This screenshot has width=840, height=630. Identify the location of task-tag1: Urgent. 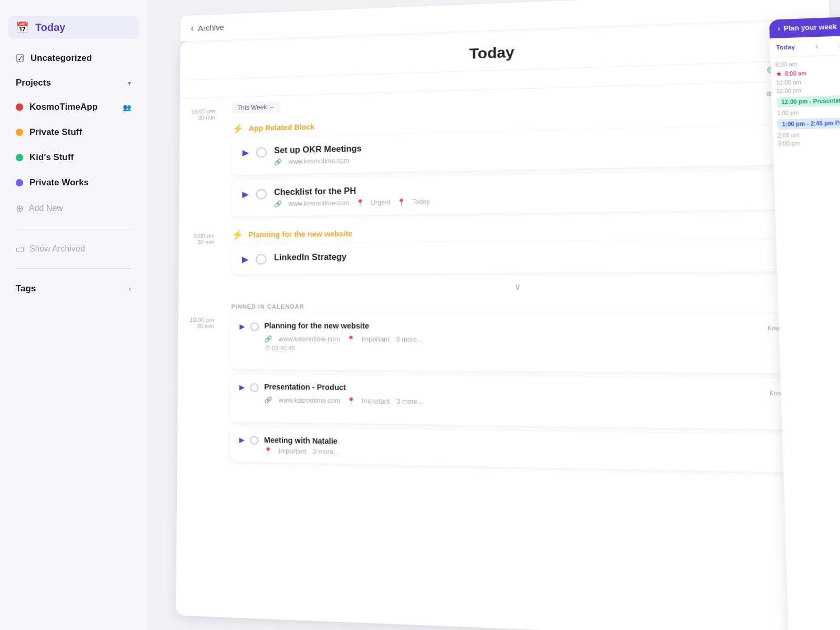
(381, 203).